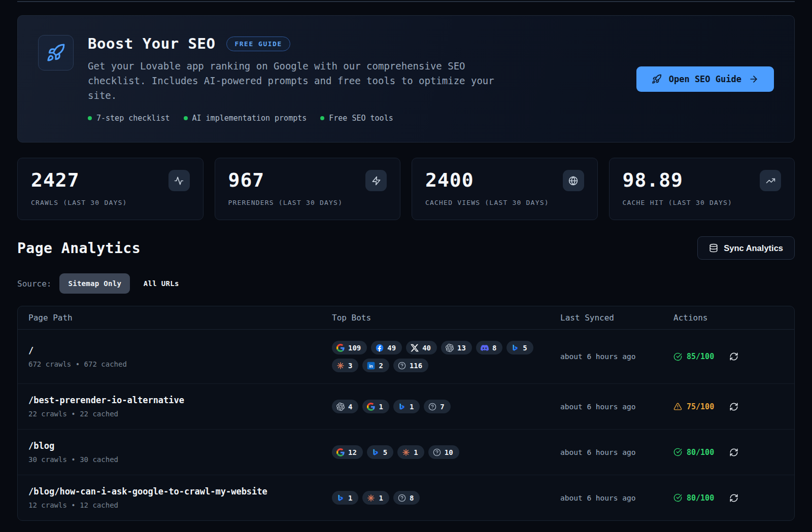 The height and width of the screenshot is (532, 812). I want to click on stat-label: CACHED VIEWS (LAST 30 DAYS), so click(504, 203).